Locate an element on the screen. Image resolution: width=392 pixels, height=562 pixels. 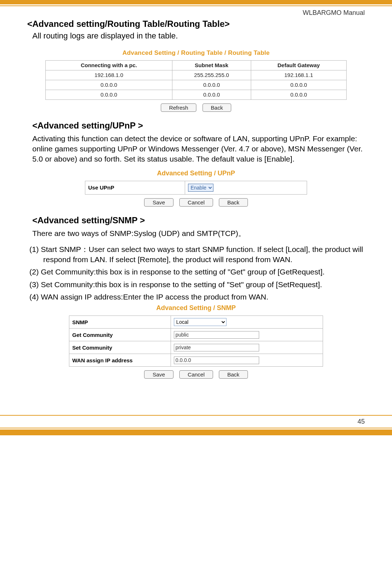
footer: 45 is located at coordinates (196, 425).